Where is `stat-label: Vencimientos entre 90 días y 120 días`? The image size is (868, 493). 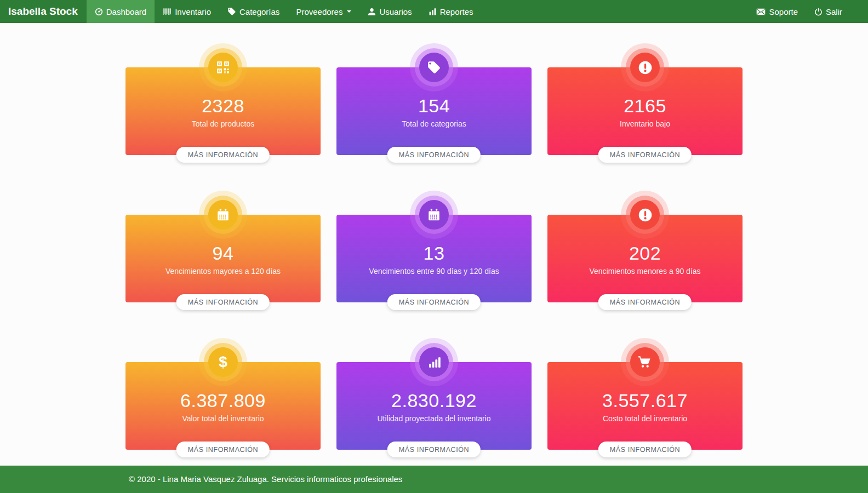 stat-label: Vencimientos entre 90 días y 120 días is located at coordinates (434, 271).